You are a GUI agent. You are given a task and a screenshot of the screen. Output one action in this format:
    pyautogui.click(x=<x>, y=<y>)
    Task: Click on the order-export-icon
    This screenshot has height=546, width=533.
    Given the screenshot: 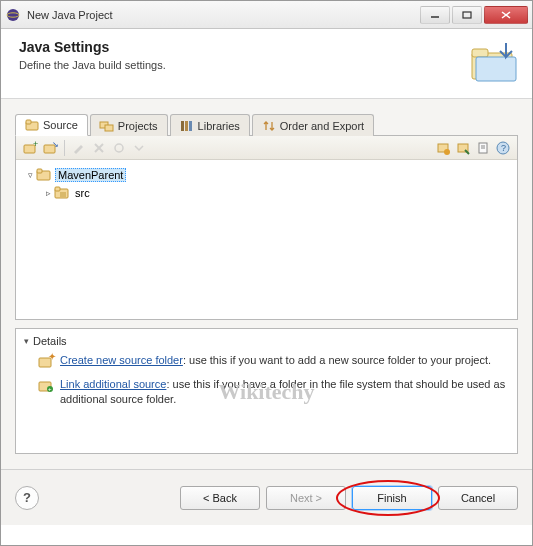 What is the action you would take?
    pyautogui.click(x=269, y=126)
    